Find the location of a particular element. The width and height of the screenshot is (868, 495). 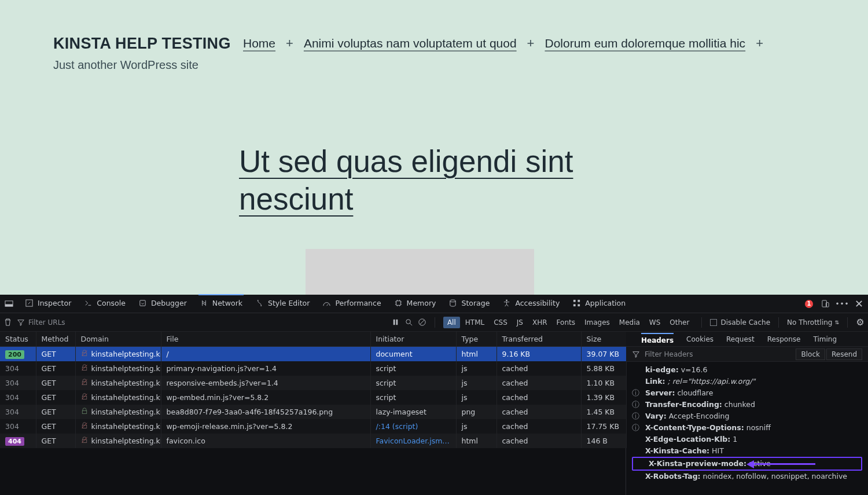

request-row: 304GETkinstahelptesting.ki…wp-embed.min.… is located at coordinates (313, 397).